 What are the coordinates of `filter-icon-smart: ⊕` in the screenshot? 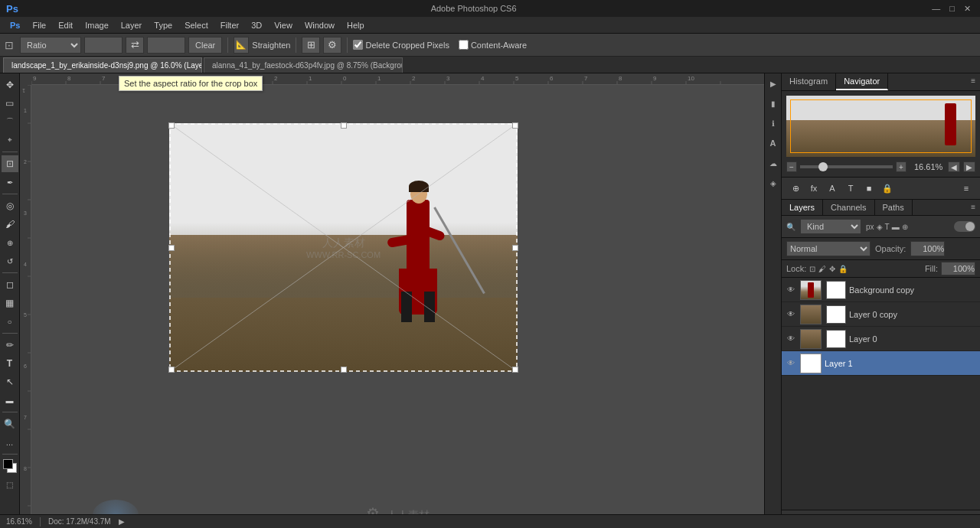 It's located at (905, 227).